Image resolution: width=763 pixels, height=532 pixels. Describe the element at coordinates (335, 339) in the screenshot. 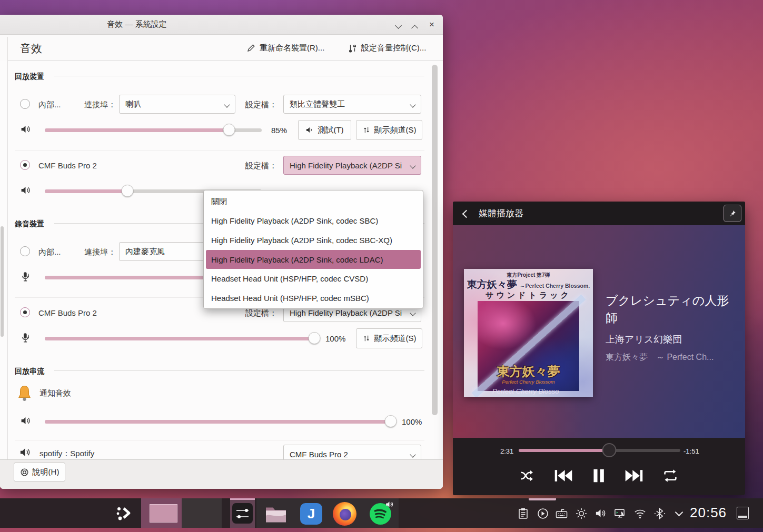

I see `volume-percent: 100%` at that location.